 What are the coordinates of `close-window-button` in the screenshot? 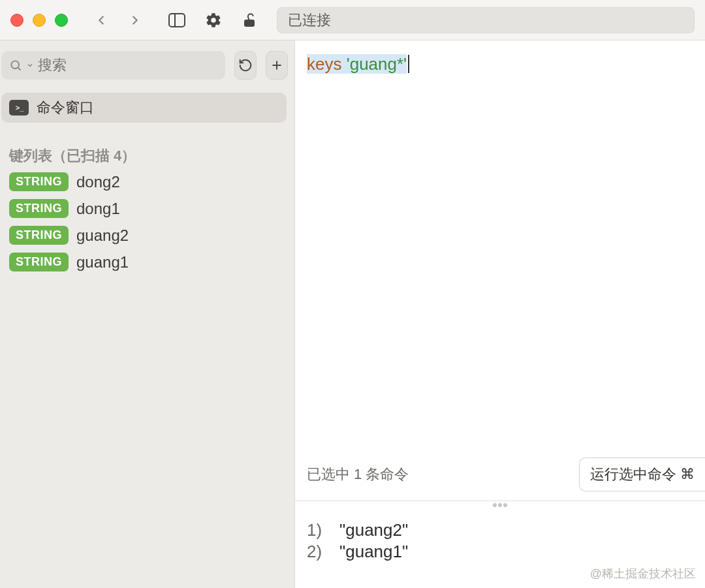 It's located at (17, 20).